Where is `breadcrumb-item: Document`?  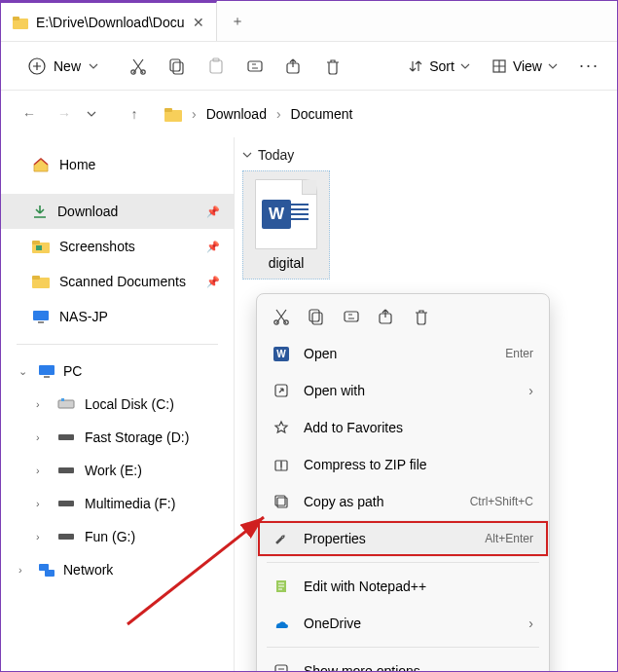
breadcrumb-item: Document is located at coordinates (322, 114).